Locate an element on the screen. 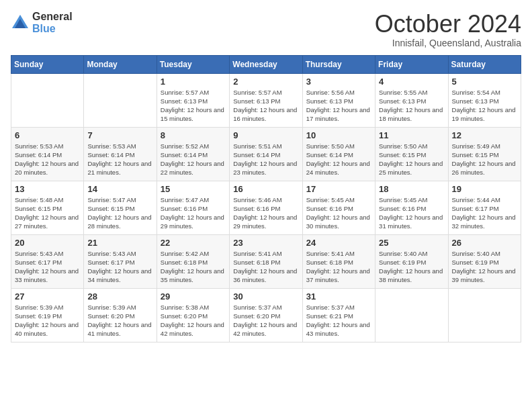 Image resolution: width=532 pixels, height=411 pixels. day-number: 6 is located at coordinates (47, 136).